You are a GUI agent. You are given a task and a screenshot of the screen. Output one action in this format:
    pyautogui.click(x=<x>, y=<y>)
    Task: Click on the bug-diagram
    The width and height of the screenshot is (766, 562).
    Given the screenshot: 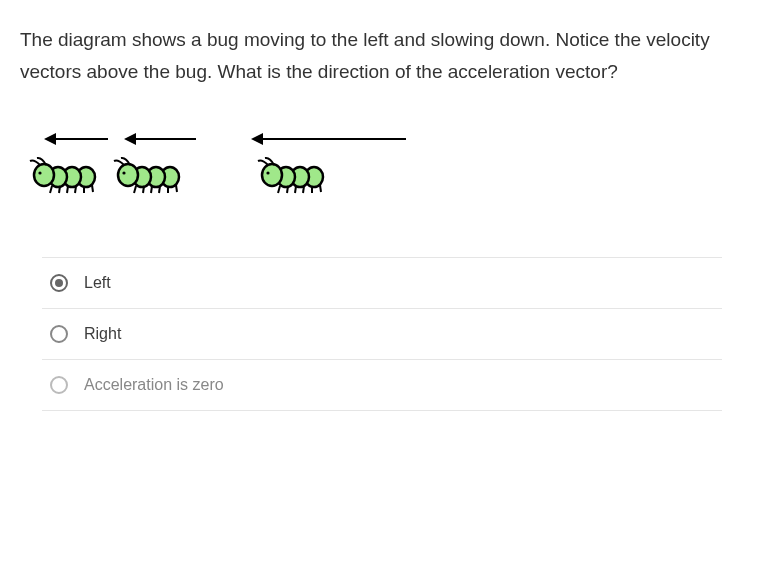 What is the action you would take?
    pyautogui.click(x=226, y=167)
    